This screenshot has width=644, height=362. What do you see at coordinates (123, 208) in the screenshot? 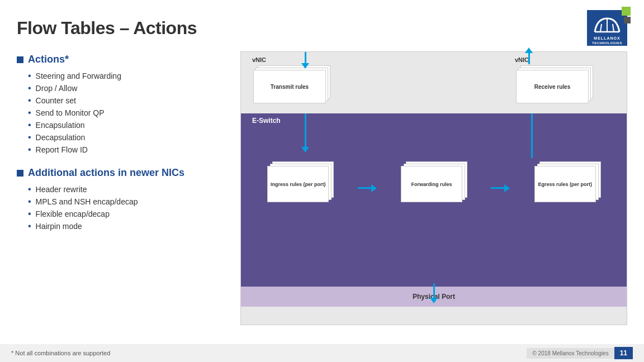
I see `additional-list: Header rewrite MPLS and NSH encap/decap …` at bounding box center [123, 208].